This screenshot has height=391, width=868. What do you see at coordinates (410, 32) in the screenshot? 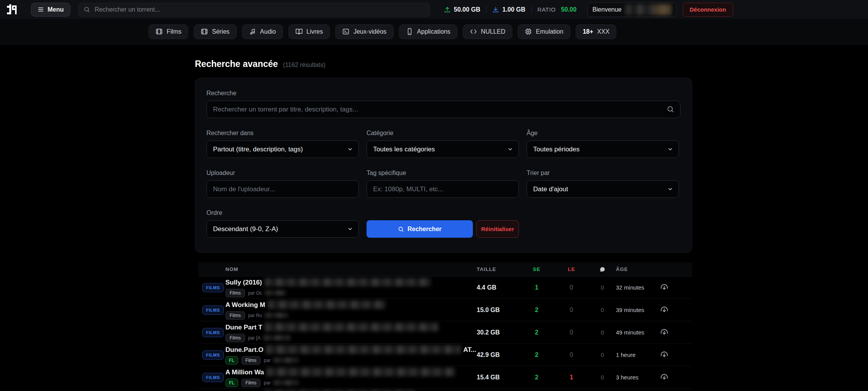
I see `smartphone-icon` at bounding box center [410, 32].